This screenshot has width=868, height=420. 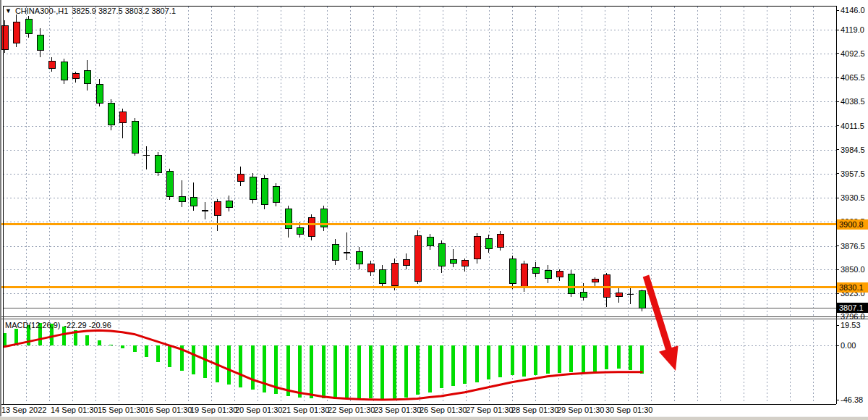 I want to click on macd-indicator-label: MACD(12,26,9) -22.29 -20.96, so click(x=58, y=325).